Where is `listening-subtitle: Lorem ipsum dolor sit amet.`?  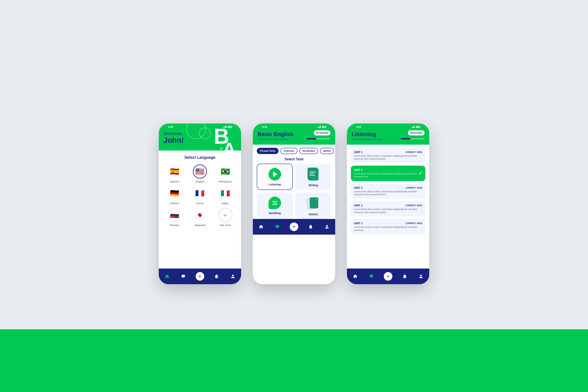 listening-subtitle: Lorem ipsum dolor sit amet. is located at coordinates (367, 139).